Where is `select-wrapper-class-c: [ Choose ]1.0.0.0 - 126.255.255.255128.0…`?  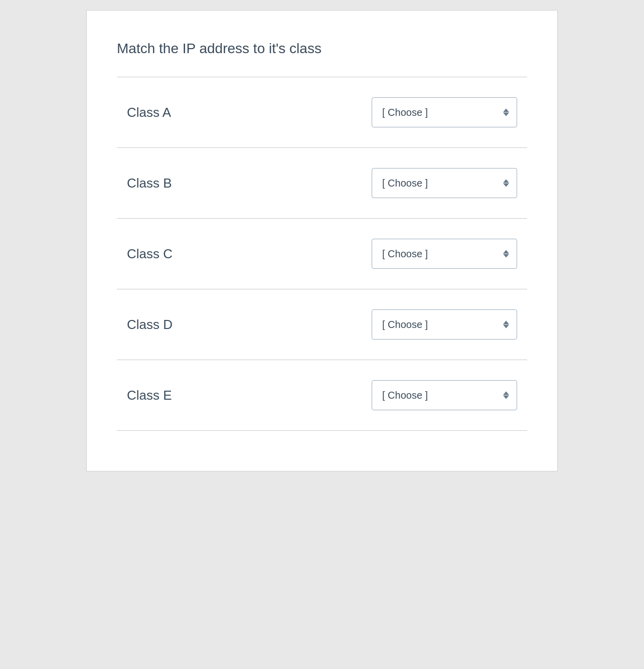 select-wrapper-class-c: [ Choose ]1.0.0.0 - 126.255.255.255128.0… is located at coordinates (444, 254).